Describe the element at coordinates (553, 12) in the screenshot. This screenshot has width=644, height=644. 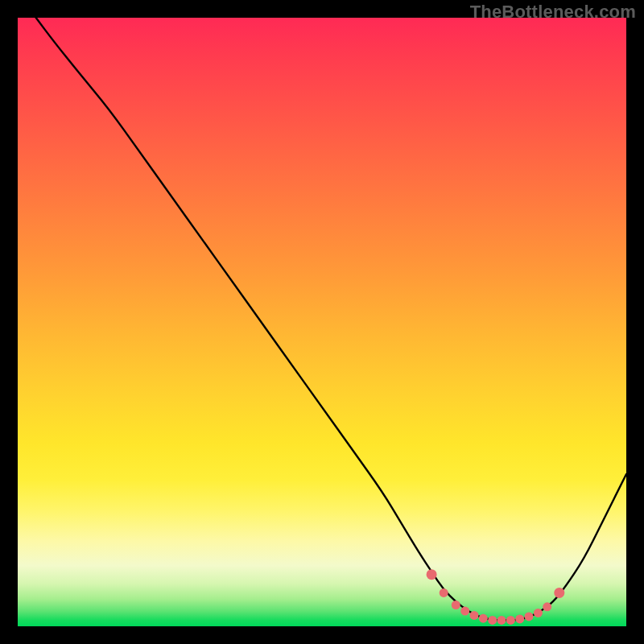
I see `watermark-text: TheBottleneck.com` at that location.